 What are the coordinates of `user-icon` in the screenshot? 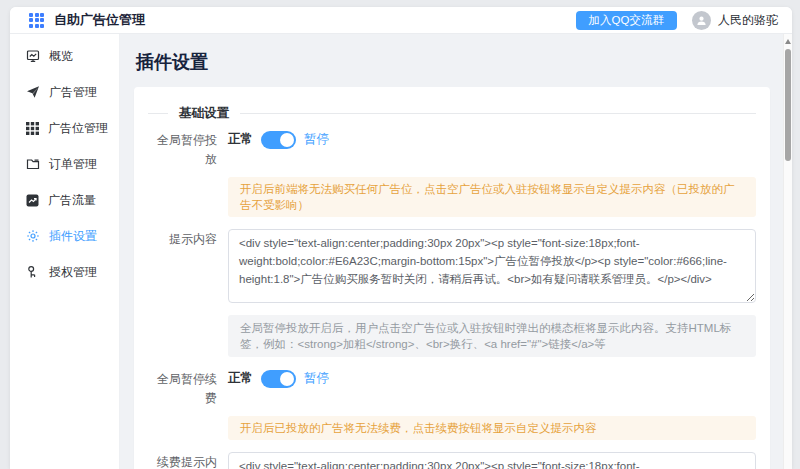 It's located at (702, 20).